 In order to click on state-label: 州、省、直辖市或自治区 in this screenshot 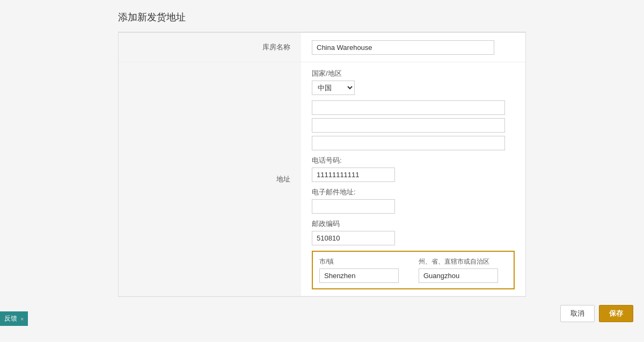, I will do `click(463, 262)`.